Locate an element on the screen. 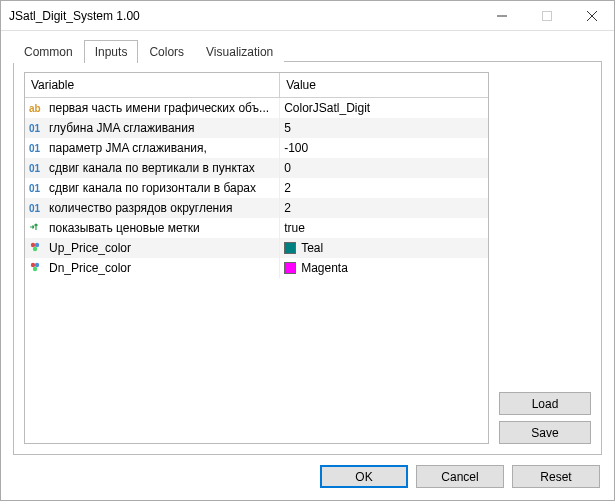 The image size is (615, 501). load-button: Load is located at coordinates (545, 404).